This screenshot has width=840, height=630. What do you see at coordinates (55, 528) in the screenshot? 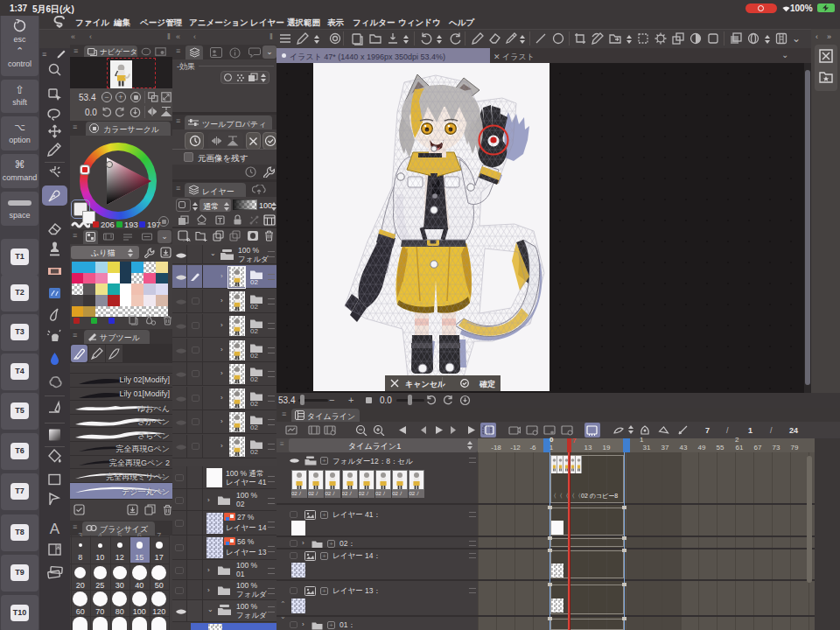
I see `svg-text: A` at bounding box center [55, 528].